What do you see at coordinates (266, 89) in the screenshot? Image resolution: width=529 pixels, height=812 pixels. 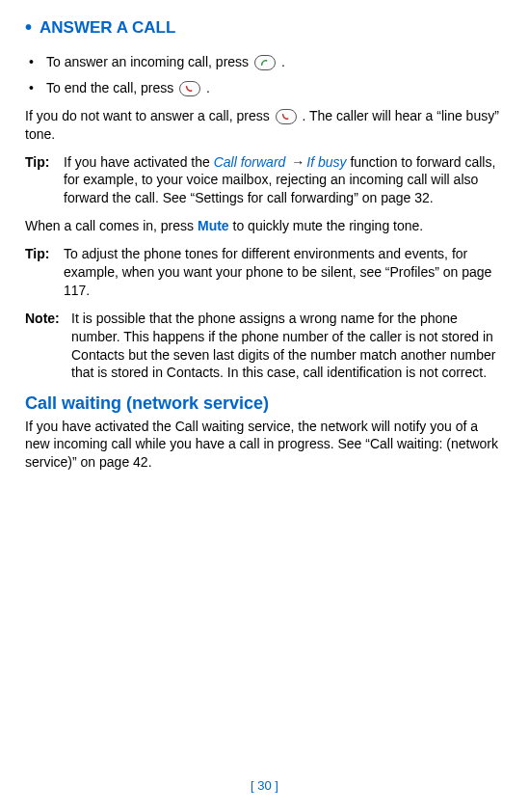 I see `list-item: • To end the call, press .` at bounding box center [266, 89].